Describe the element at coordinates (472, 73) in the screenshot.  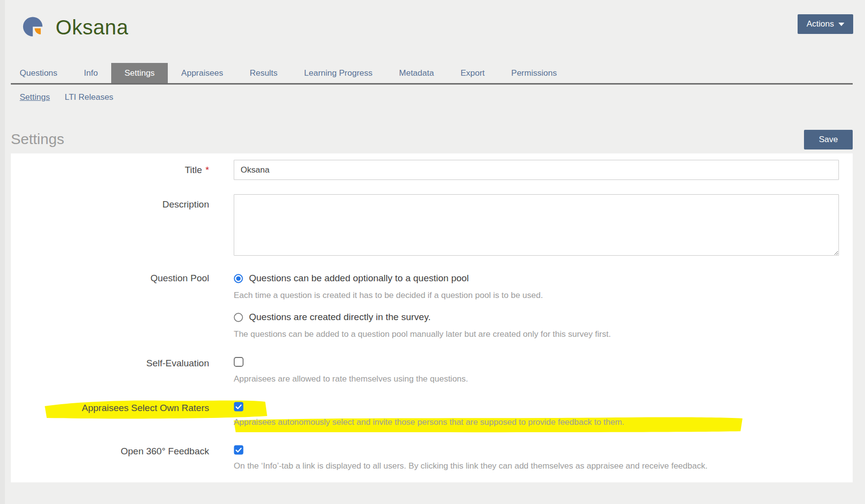
I see `tab-export: Export` at that location.